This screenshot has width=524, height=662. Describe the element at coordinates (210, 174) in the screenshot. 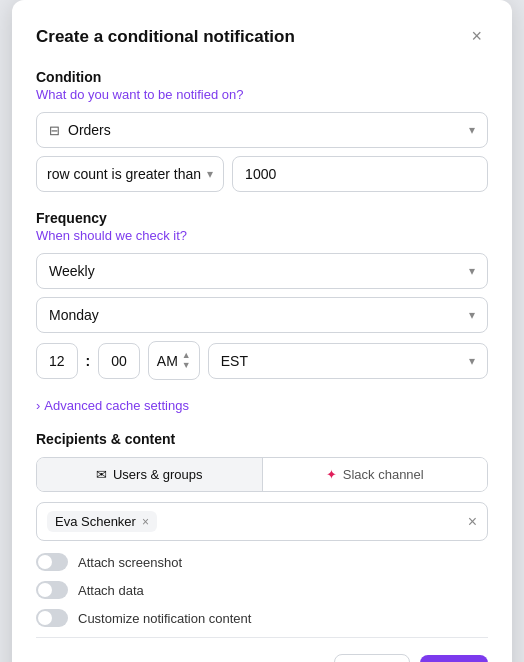

I see `condition-type-chevron-icon: ▾` at that location.